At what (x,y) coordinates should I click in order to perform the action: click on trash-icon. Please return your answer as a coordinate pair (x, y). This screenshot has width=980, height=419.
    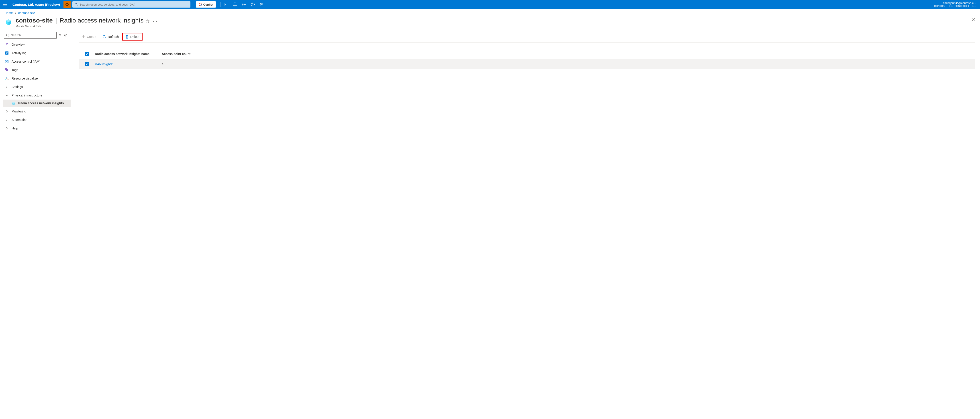
    Looking at the image, I should click on (127, 37).